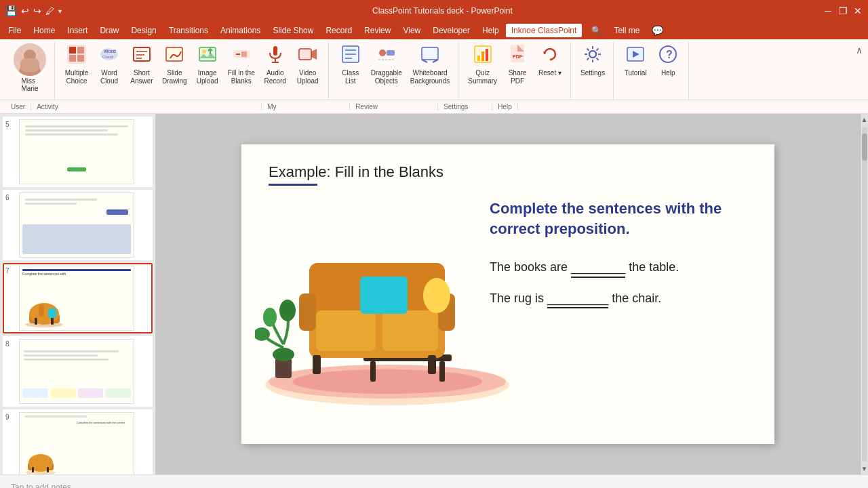  Describe the element at coordinates (240, 30) in the screenshot. I see `menu-animations: Animations` at that location.